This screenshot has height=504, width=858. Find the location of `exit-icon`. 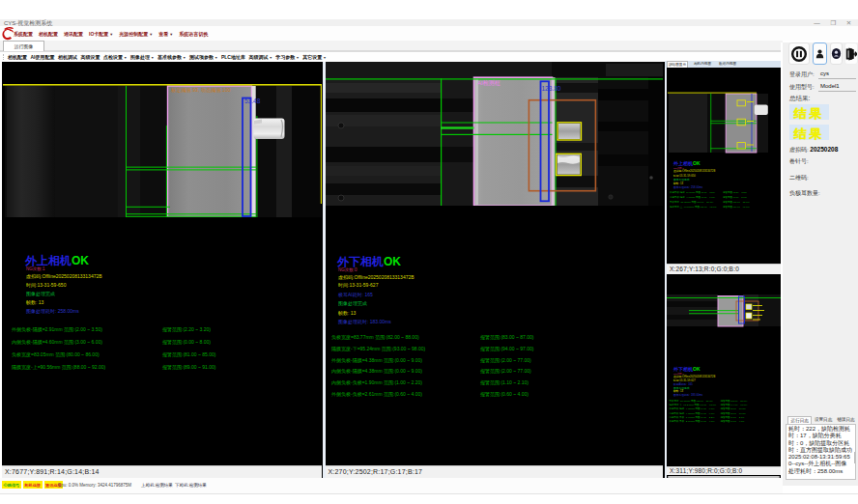

exit-icon is located at coordinates (851, 54).